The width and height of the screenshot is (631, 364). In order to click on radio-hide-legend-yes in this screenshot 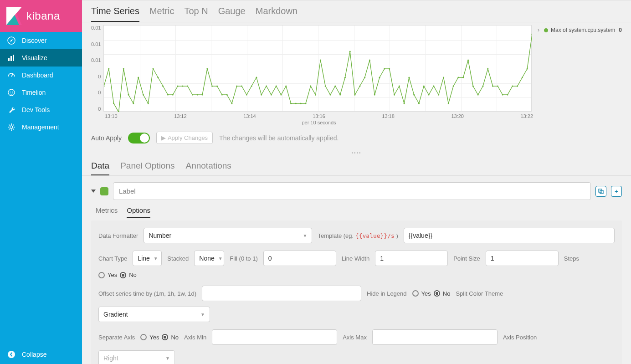, I will do `click(416, 293)`.